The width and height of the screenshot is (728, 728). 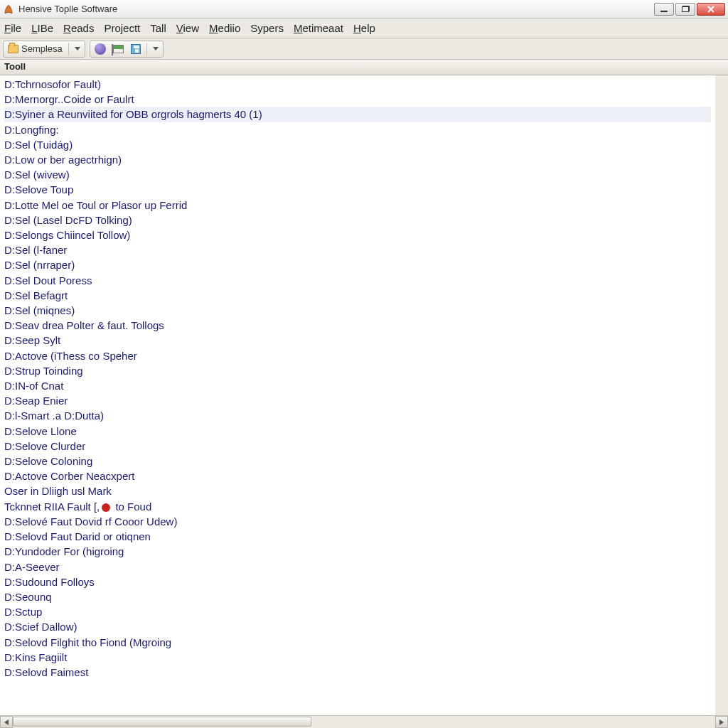 What do you see at coordinates (318, 28) in the screenshot?
I see `menu-metimeaat: Metimeaat` at bounding box center [318, 28].